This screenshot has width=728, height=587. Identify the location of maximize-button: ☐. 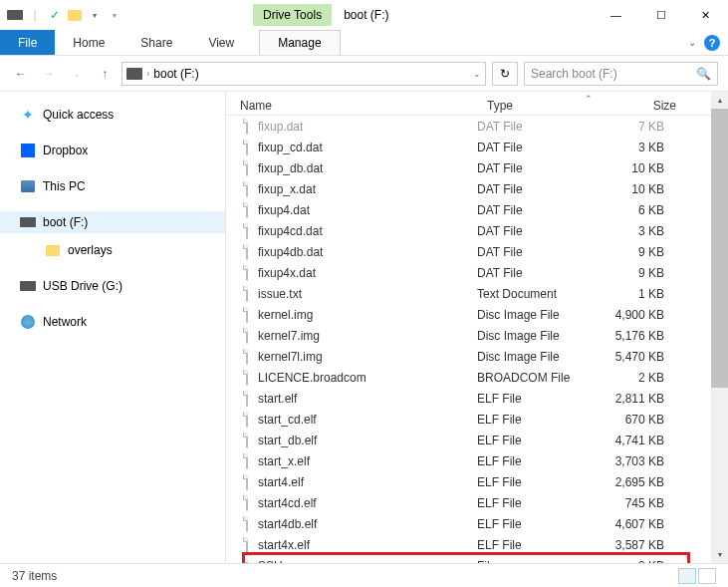
(661, 15).